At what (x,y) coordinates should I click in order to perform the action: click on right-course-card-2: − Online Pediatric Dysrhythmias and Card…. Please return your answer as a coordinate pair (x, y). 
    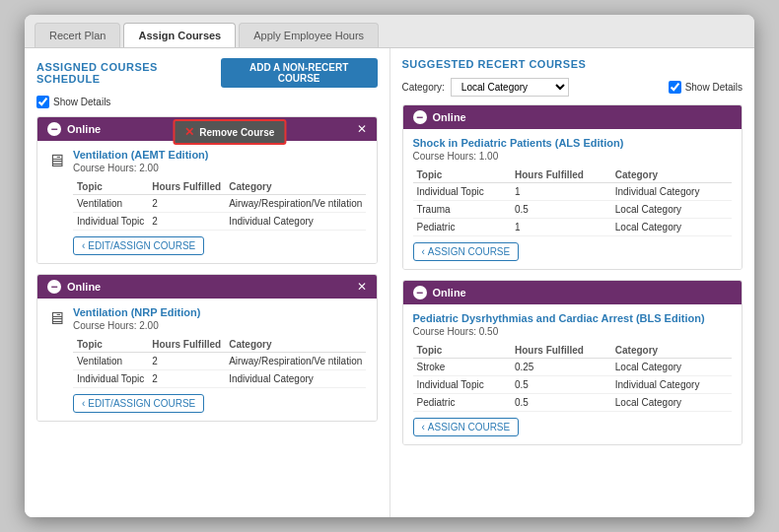
    Looking at the image, I should click on (573, 363).